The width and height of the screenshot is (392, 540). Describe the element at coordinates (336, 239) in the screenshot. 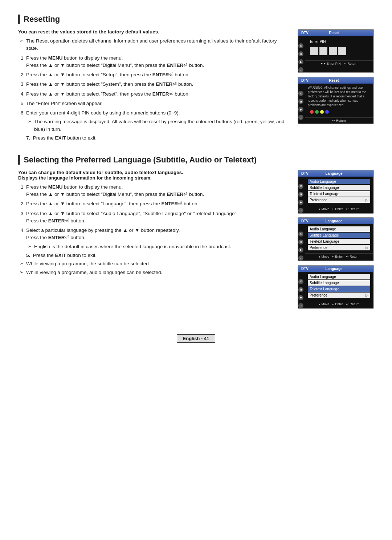

I see `language-screens-col: DTV Language ⚙ ◉ ▶ ♪ Audio Language Sub` at that location.